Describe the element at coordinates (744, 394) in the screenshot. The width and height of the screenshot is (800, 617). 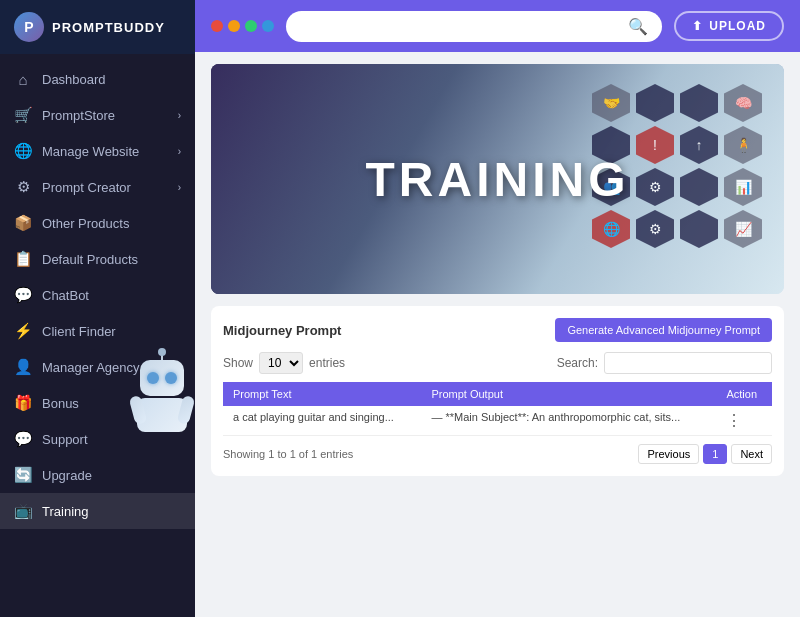
I see `col-action: Action` at that location.